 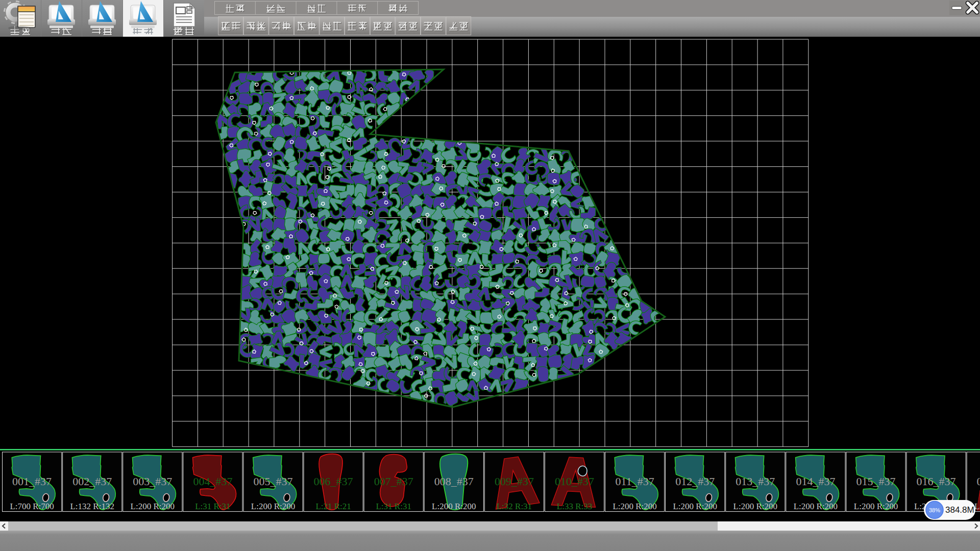 What do you see at coordinates (274, 482) in the screenshot?
I see `svg-text: 005_#37` at bounding box center [274, 482].